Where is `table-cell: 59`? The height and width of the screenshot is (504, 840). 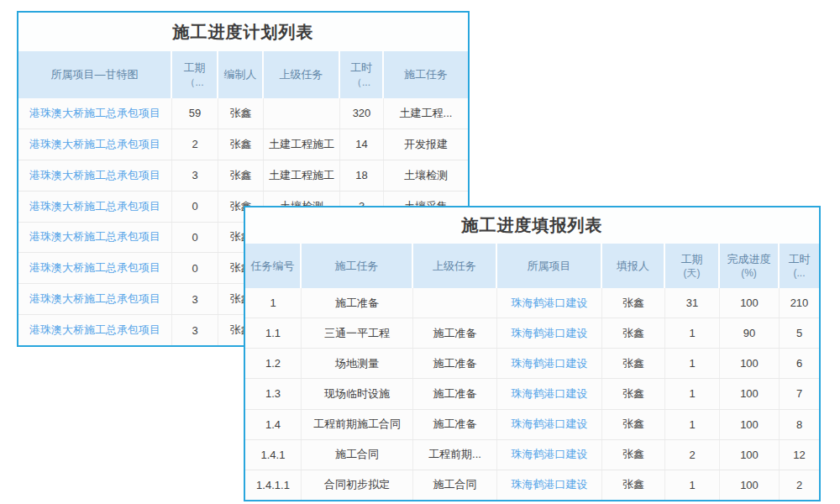
table-cell: 59 is located at coordinates (195, 113).